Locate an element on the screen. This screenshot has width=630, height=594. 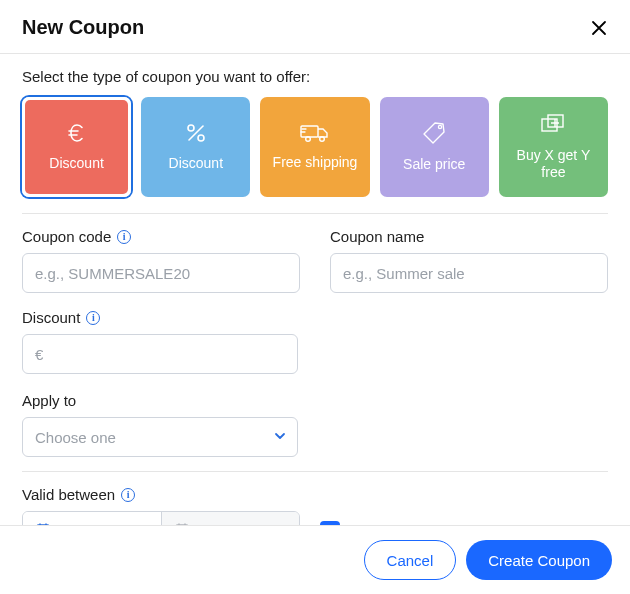
valid-between-field: Valid between i Dec 2, 2022 De is located at coordinates (315, 506).